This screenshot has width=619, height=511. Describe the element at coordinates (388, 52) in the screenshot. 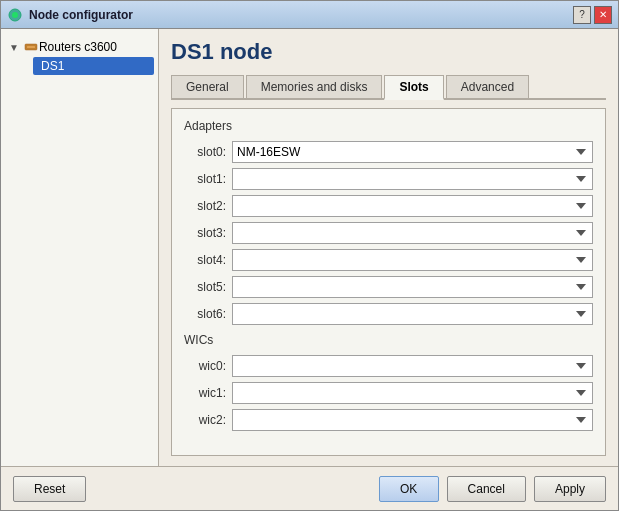

I see `page-title: DS1 node` at that location.